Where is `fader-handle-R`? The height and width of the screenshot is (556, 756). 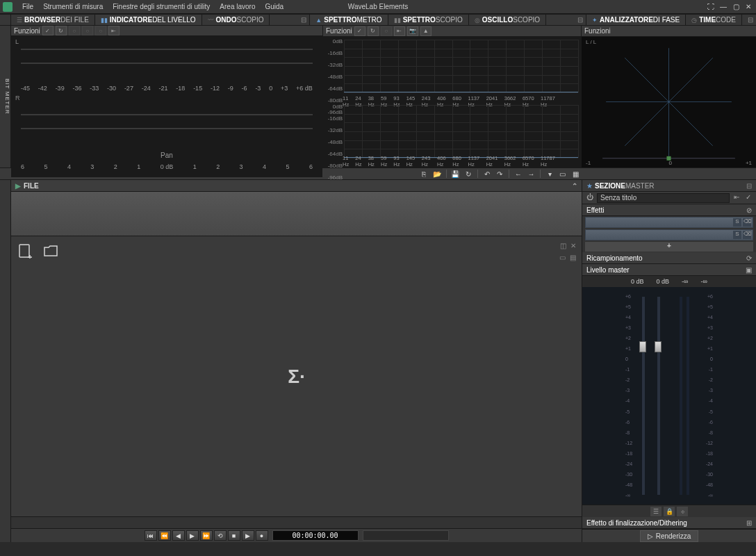
fader-handle-R is located at coordinates (658, 347).